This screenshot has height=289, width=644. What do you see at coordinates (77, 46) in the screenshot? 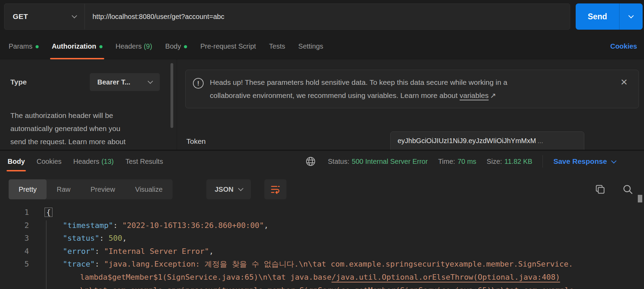
I see `request-tab-authorization: Authorization` at bounding box center [77, 46].